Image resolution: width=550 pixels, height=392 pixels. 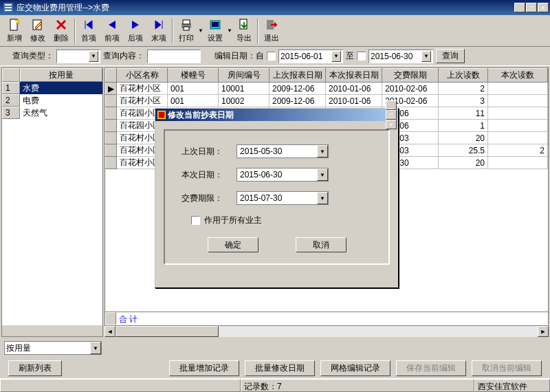 What do you see at coordinates (14, 31) in the screenshot?
I see `new-button: 新增` at bounding box center [14, 31].